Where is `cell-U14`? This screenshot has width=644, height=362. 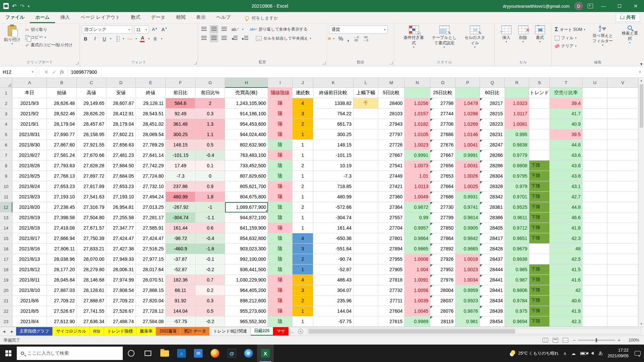
cell-U14 is located at coordinates (595, 228).